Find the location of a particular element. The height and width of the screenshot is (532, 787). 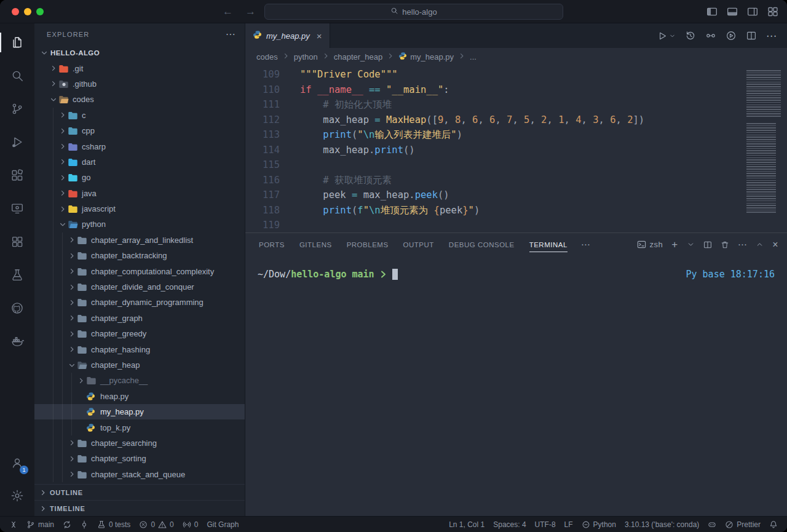

settings-gear-icon is located at coordinates (17, 496).